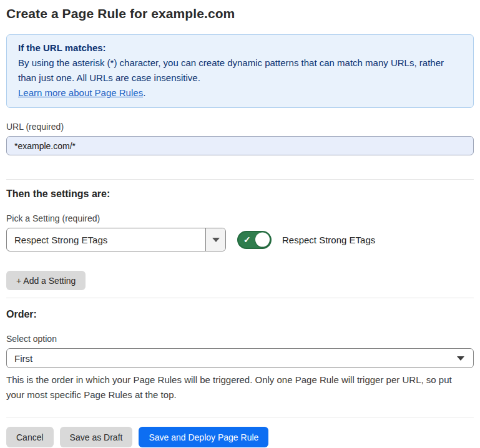  I want to click on setting-row: Respect Strong ETags ✓ Respect Strong ET…, so click(240, 240).